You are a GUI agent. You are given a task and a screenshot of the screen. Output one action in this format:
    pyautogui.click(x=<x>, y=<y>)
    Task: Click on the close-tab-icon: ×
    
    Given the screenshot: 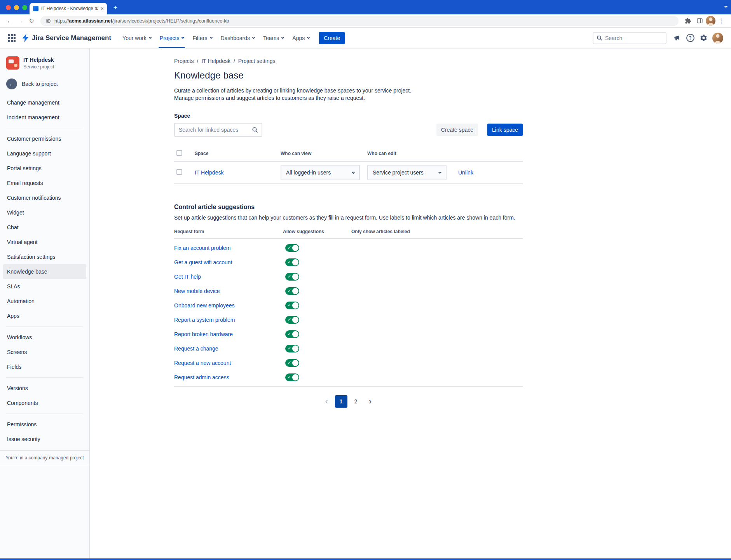 What is the action you would take?
    pyautogui.click(x=102, y=9)
    